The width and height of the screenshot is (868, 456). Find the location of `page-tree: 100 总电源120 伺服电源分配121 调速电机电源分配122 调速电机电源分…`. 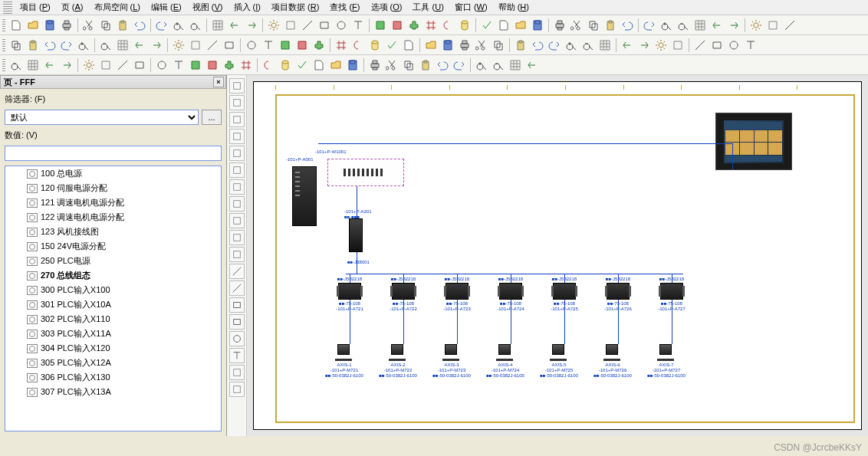

page-tree: 100 总电源120 伺服电源分配121 调速电机电源分配122 调速电机电源分… is located at coordinates (113, 299).